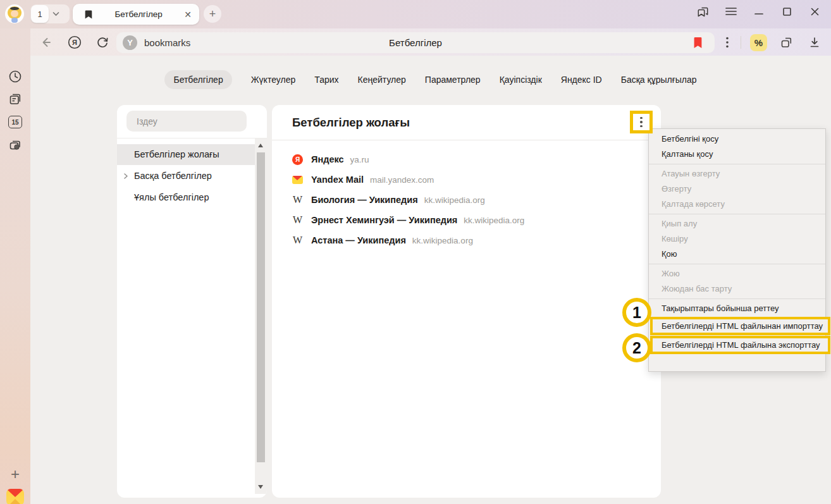 This screenshot has width=831, height=504. What do you see at coordinates (731, 11) in the screenshot?
I see `menu-icon` at bounding box center [731, 11].